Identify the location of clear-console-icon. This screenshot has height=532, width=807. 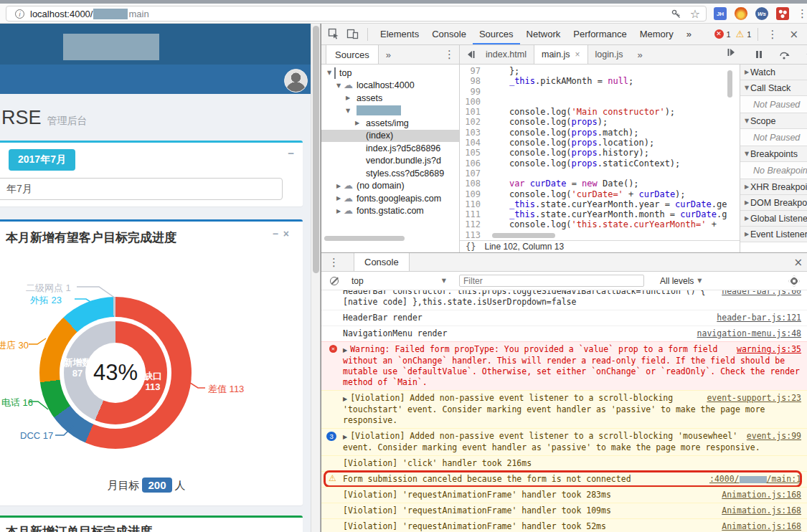
(334, 281).